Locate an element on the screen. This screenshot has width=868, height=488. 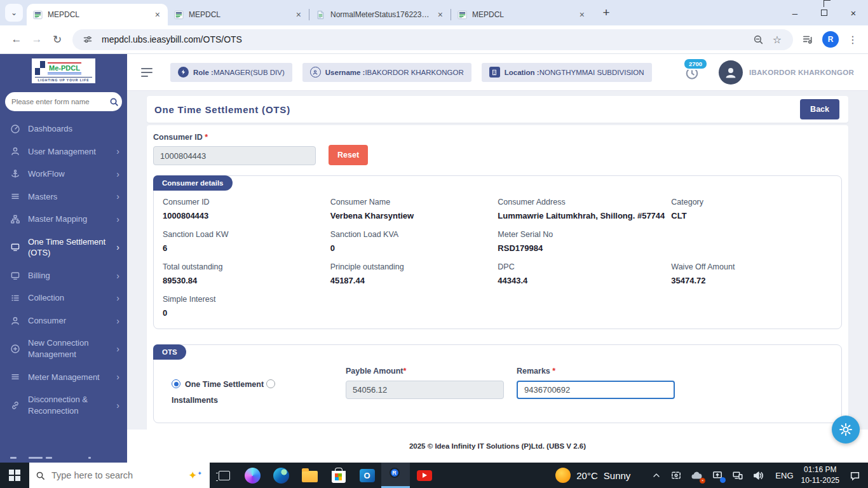
detail-field-value: Verbena Kharsyntiew is located at coordinates (411, 216).